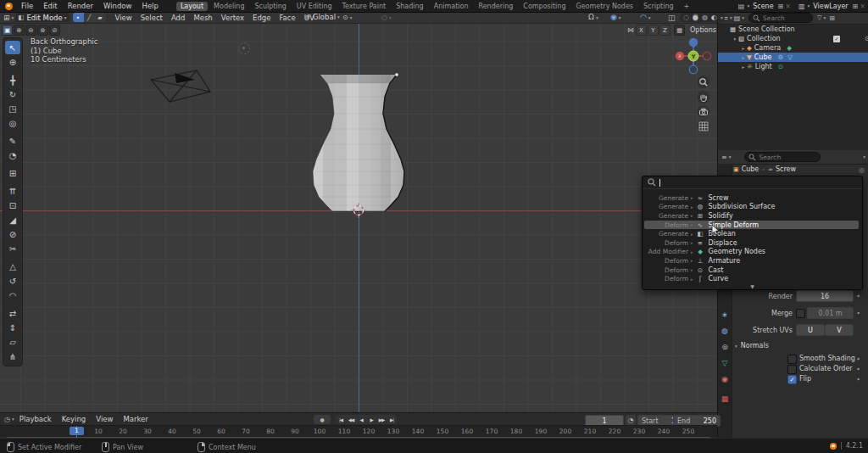 The width and height of the screenshot is (868, 453). What do you see at coordinates (861, 170) in the screenshot?
I see `pin-icon: ◎` at bounding box center [861, 170].